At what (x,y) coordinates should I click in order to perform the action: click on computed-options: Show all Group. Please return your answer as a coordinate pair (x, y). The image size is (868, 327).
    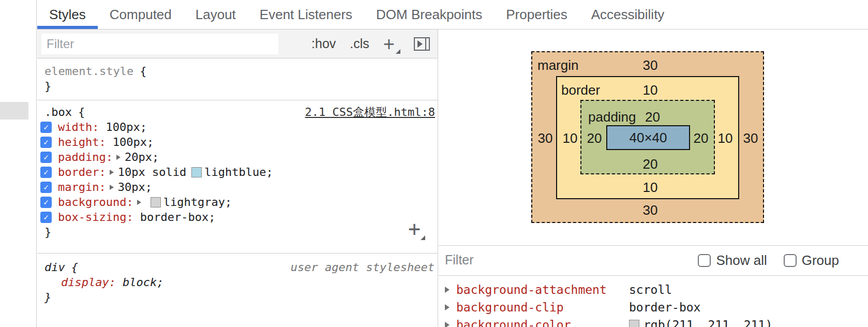
    Looking at the image, I should click on (769, 261).